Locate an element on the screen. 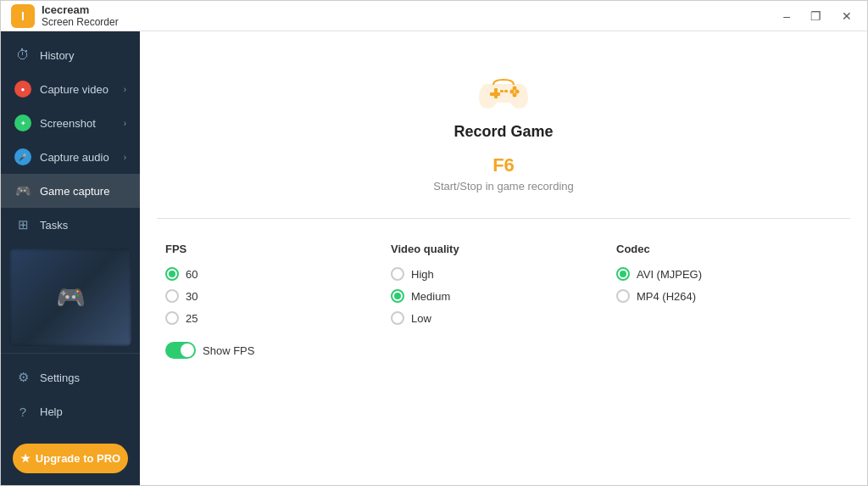 The width and height of the screenshot is (868, 486). codec-option-avi: AVI (MJPEG) is located at coordinates (729, 274).